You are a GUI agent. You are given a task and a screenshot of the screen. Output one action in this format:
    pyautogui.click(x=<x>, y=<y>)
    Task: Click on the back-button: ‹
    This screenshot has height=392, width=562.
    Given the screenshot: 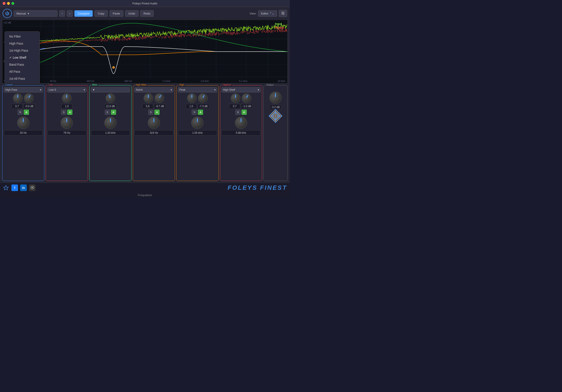 What is the action you would take?
    pyautogui.click(x=62, y=13)
    